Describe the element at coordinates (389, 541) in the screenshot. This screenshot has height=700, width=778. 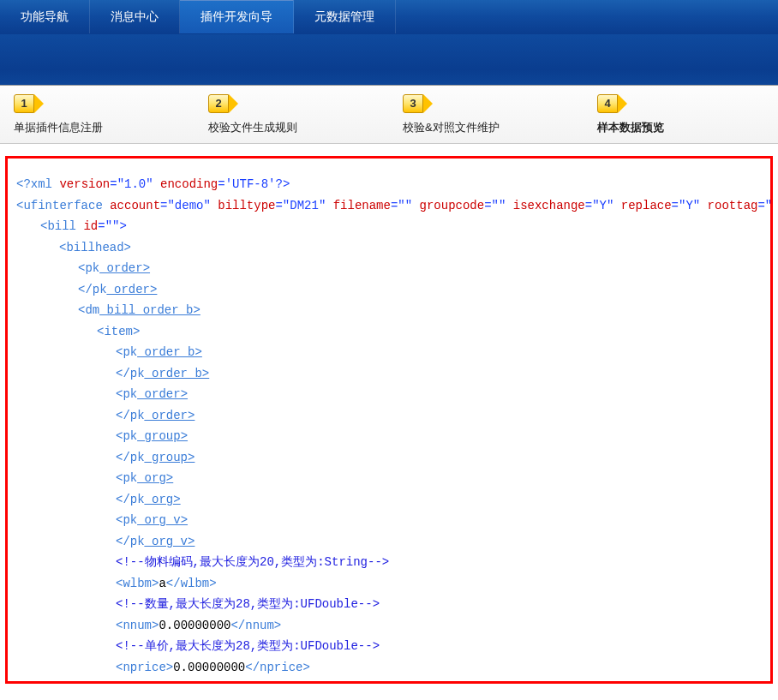
I see `xml-pk-org-v-close: </pk_org_v>` at that location.